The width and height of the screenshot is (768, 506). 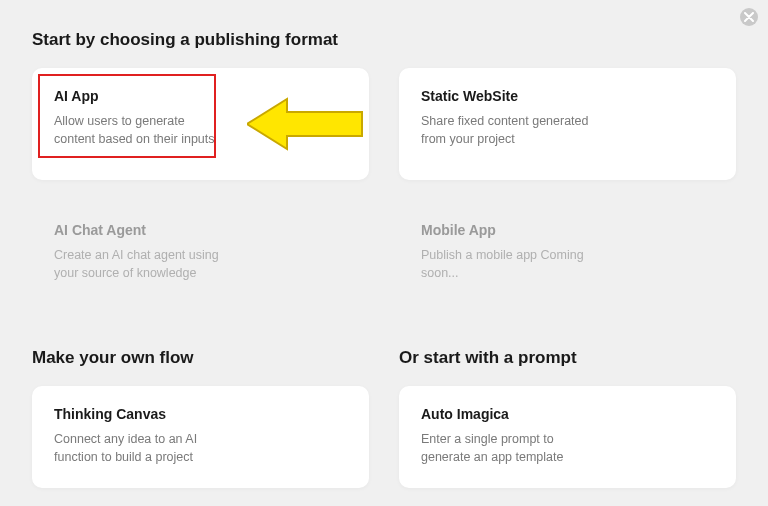 I want to click on card-auto-imagica: Auto Imagica Enter a single prompt to ge…, so click(x=568, y=437).